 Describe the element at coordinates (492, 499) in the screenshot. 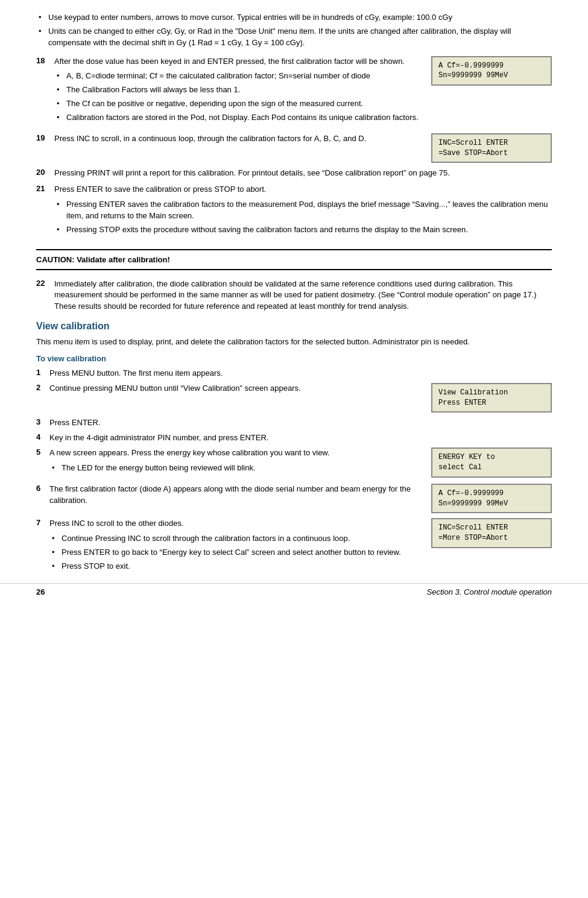

I see `view-step-6-display-screen: A Cf=-0.9999999 Sn=9999999 99MeV` at that location.